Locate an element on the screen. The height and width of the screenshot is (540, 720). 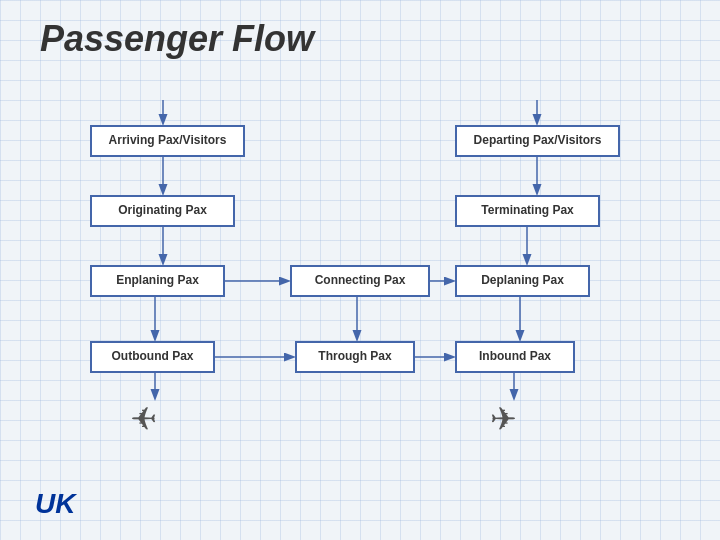
arriving-pax-box: Arriving Pax/Visitors is located at coordinates (168, 141).